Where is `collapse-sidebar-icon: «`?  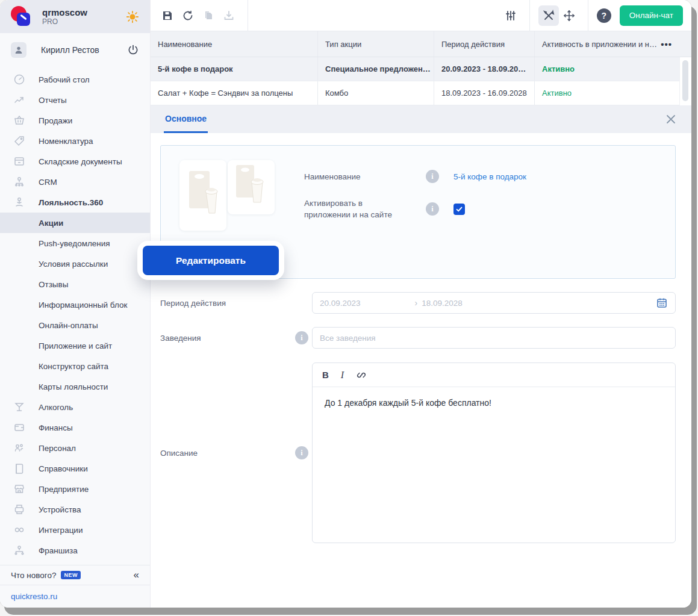 collapse-sidebar-icon: « is located at coordinates (136, 575).